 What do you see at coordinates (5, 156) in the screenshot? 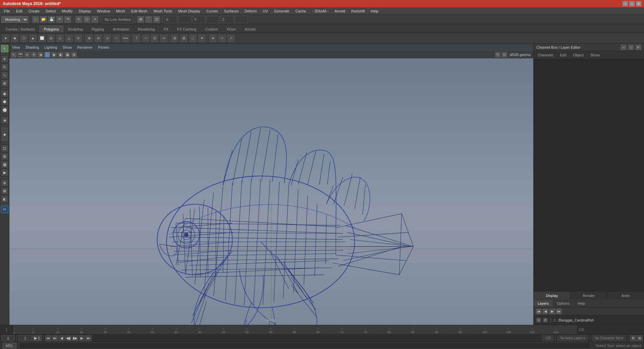
I see `grid-btn: ⊞` at bounding box center [5, 156].